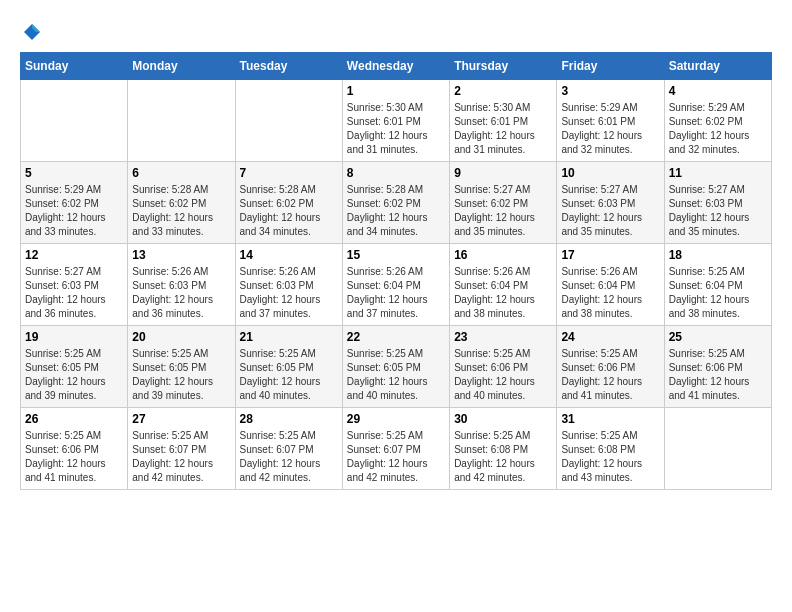 The height and width of the screenshot is (612, 792). Describe the element at coordinates (610, 284) in the screenshot. I see `calendar-cell: 17Sunrise: 5:26 AMSunset: 6:04 PMDayligh…` at that location.